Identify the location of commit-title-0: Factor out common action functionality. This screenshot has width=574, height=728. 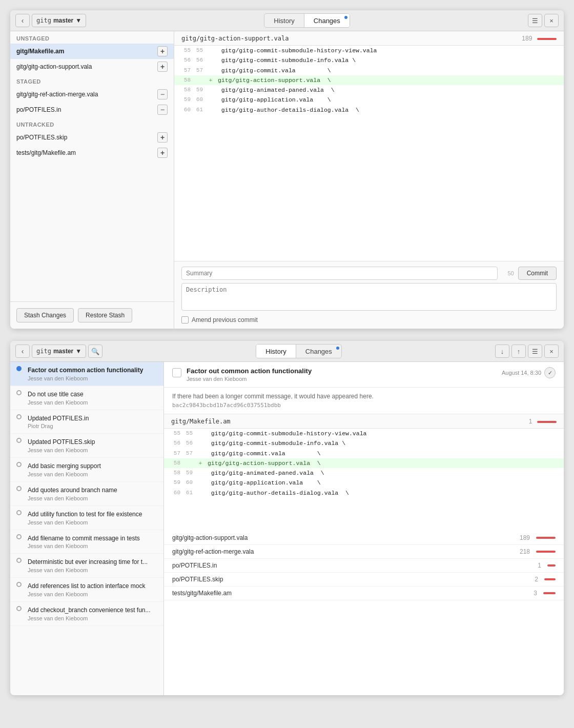
(92, 370).